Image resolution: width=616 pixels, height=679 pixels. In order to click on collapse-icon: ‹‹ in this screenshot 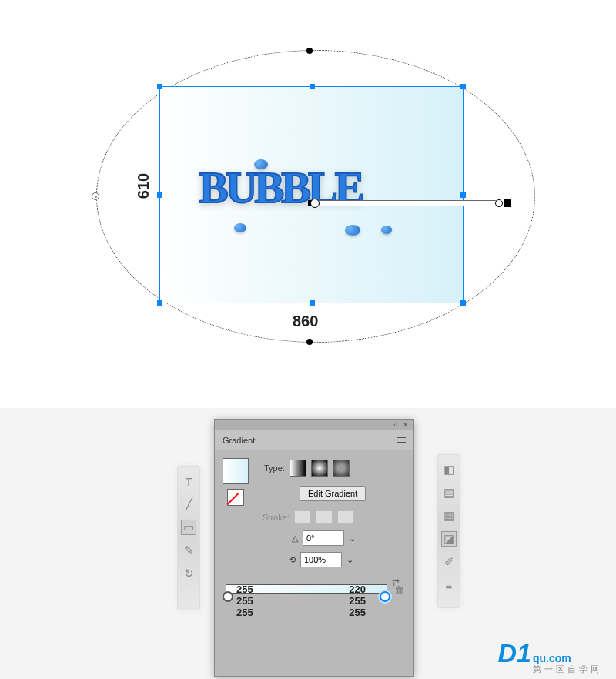, I will do `click(396, 425)`.